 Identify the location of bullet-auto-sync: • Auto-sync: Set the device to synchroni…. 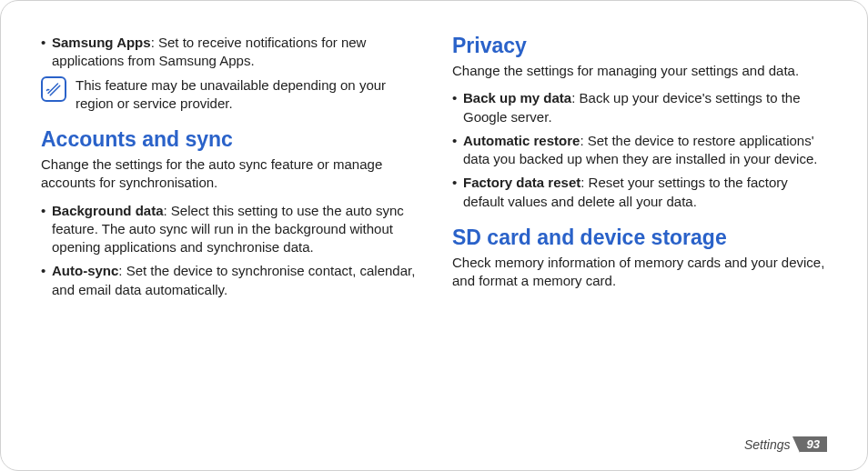
(228, 280).